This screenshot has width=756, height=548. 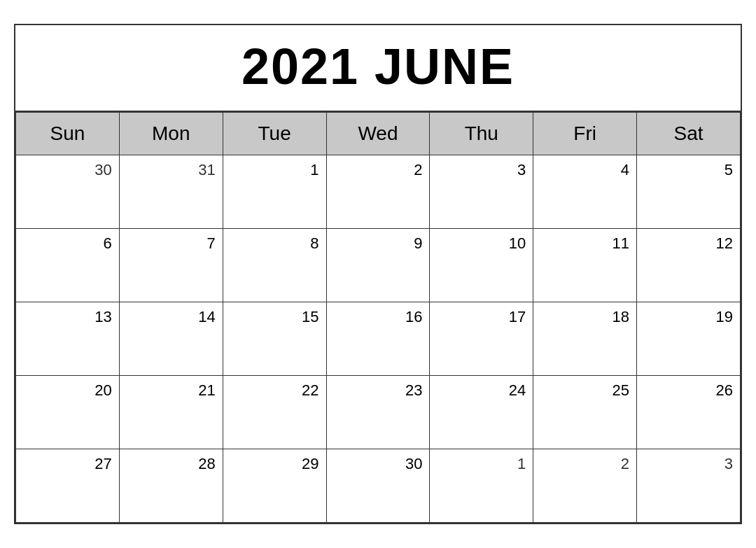 I want to click on week-row-3: 13141516171819, so click(x=378, y=339).